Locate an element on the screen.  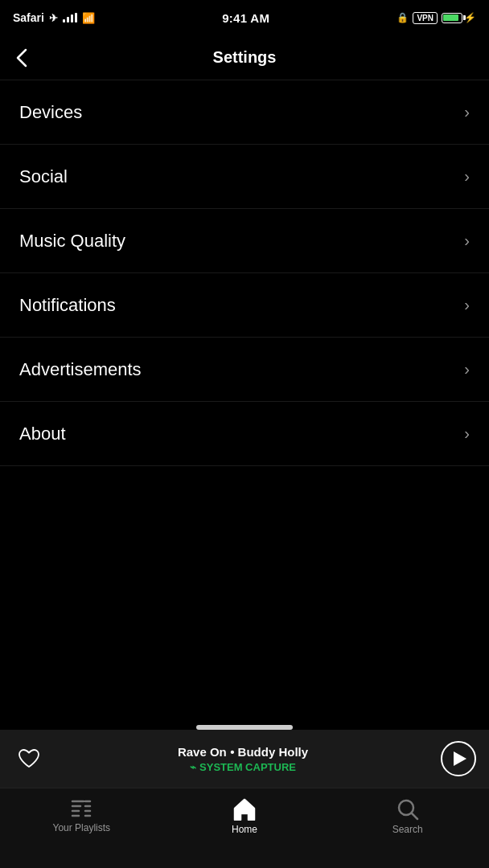
track-title: Rave On • Buddy Holly is located at coordinates (243, 752).